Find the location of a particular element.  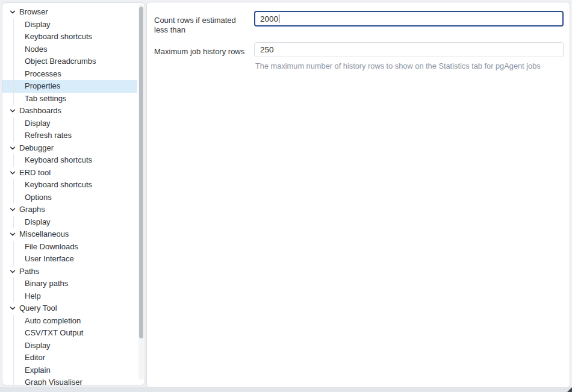

tree-item-label: Dashboards is located at coordinates (40, 111).